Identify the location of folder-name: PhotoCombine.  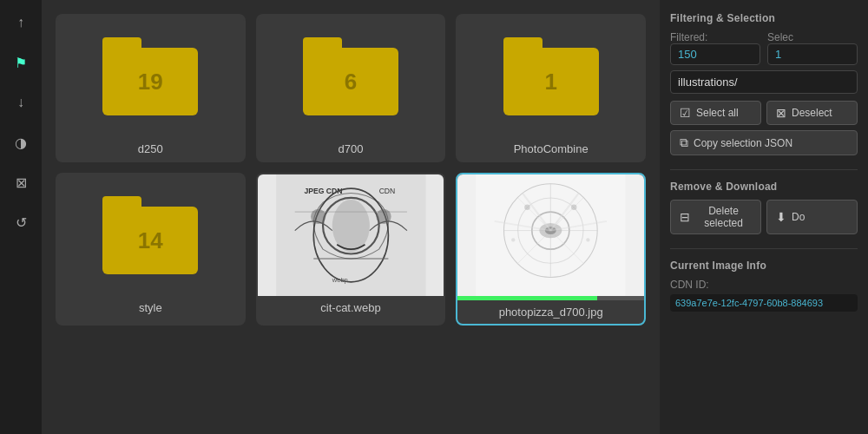
(550, 149).